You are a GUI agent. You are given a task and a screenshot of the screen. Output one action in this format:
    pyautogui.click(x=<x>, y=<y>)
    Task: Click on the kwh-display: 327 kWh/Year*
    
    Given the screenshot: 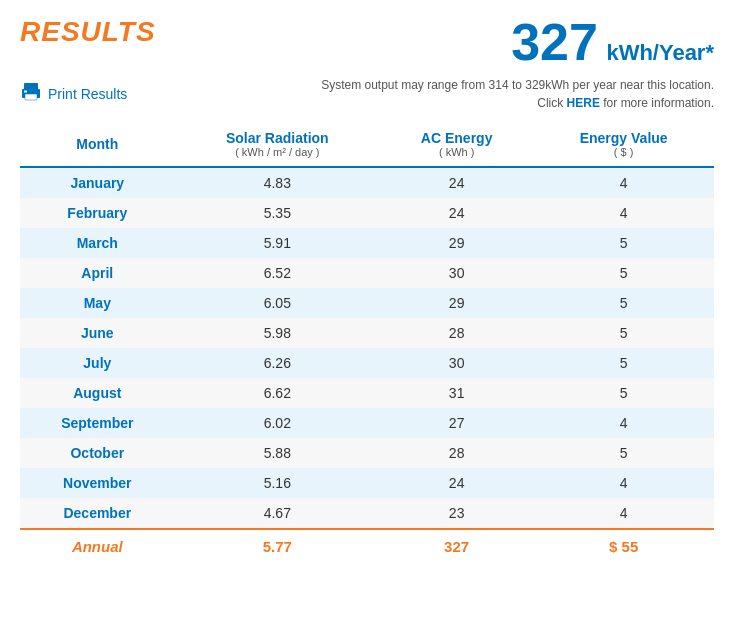 What is the action you would take?
    pyautogui.click(x=612, y=42)
    